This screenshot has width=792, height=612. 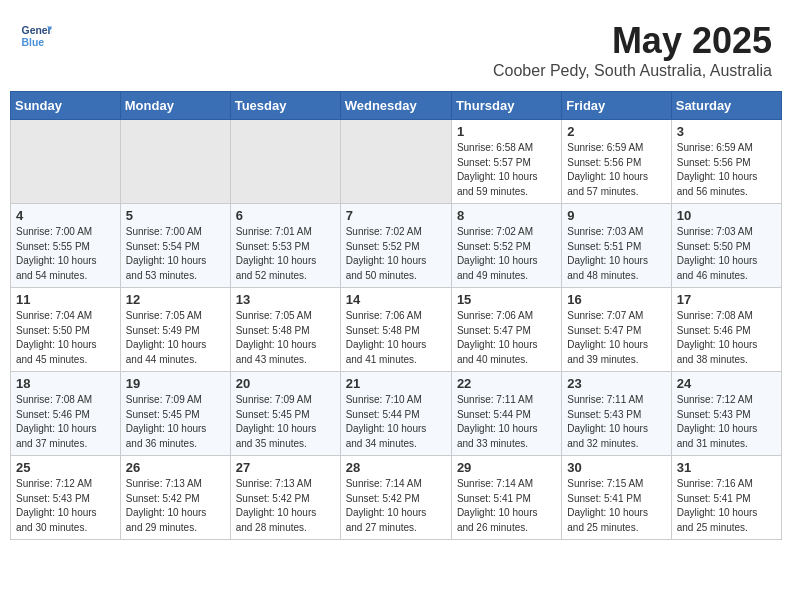 I want to click on cell-info: Sunrise: 6:58 AM Sunset: 5:57 PM Dayligh…, so click(x=506, y=170).